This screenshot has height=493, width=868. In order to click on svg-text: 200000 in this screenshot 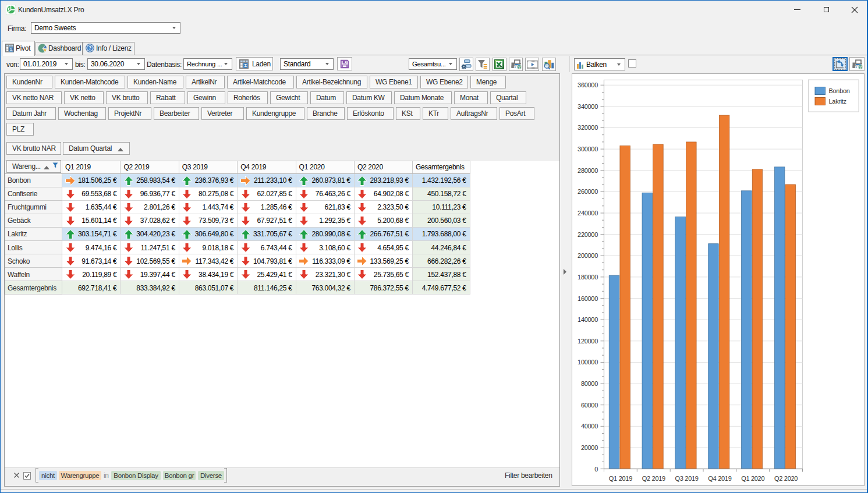, I will do `click(588, 256)`.